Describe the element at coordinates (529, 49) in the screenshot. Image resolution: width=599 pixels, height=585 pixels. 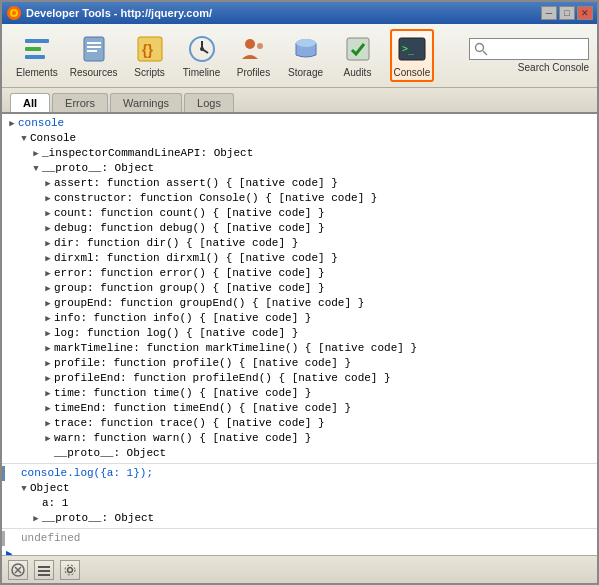
I see `search-box` at that location.